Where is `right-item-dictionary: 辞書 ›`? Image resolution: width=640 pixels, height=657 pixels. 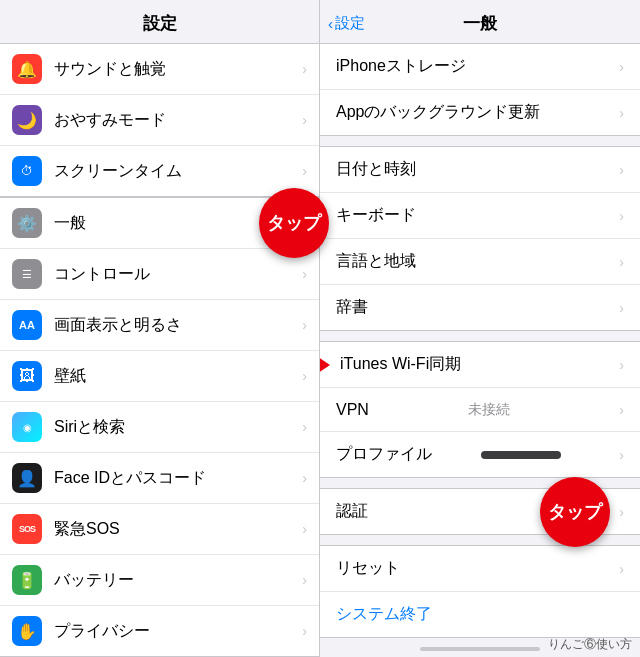
right-item-dictionary: 辞書 › is located at coordinates (480, 308).